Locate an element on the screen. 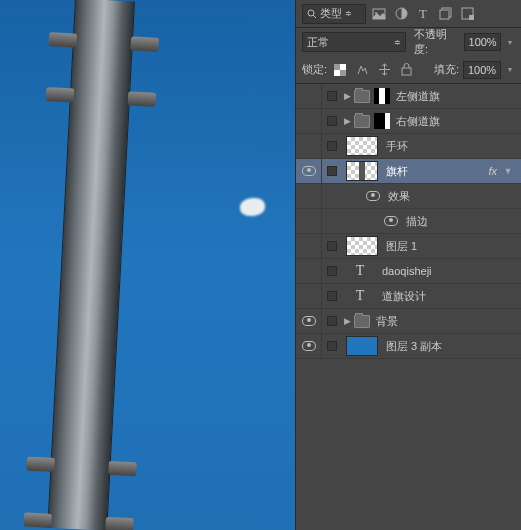 The height and width of the screenshot is (530, 521). effect-name: 效果 is located at coordinates (452, 196).